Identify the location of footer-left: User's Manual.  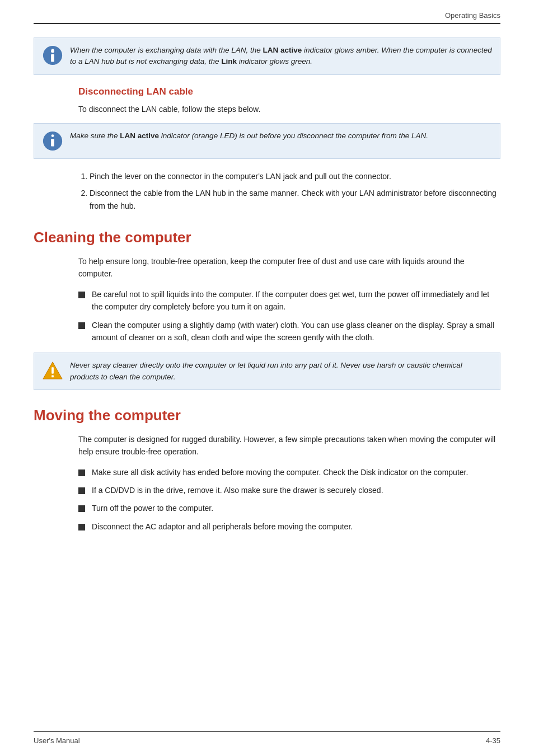
(57, 741).